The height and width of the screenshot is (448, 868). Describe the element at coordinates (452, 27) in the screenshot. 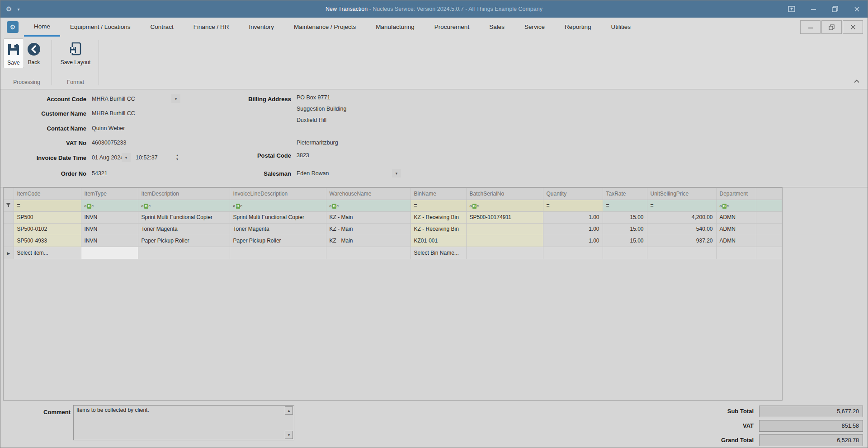

I see `ribbon-tab-procurement: Procurement` at that location.